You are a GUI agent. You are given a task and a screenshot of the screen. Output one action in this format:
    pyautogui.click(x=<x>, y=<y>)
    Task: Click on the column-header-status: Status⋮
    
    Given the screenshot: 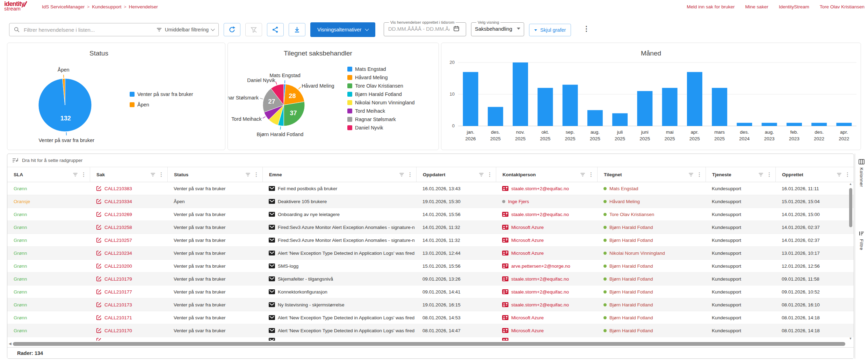 What is the action you would take?
    pyautogui.click(x=215, y=174)
    